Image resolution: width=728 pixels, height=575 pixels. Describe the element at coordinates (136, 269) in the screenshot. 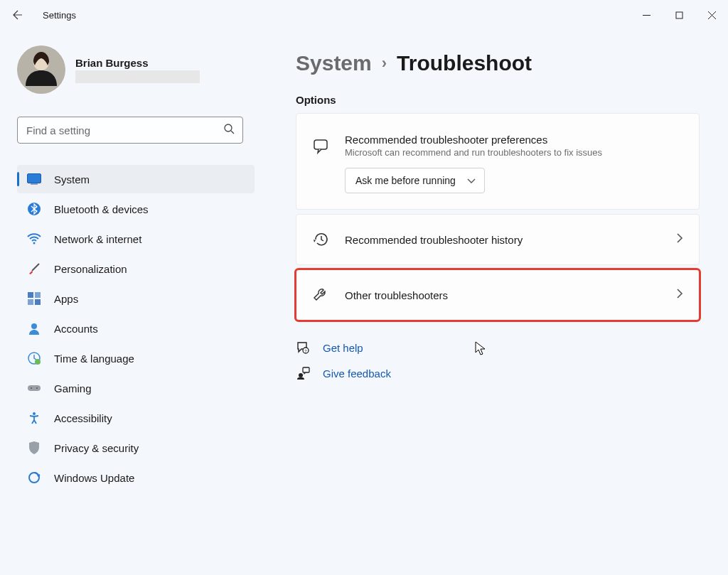

I see `nav-personalization: Personalization` at that location.